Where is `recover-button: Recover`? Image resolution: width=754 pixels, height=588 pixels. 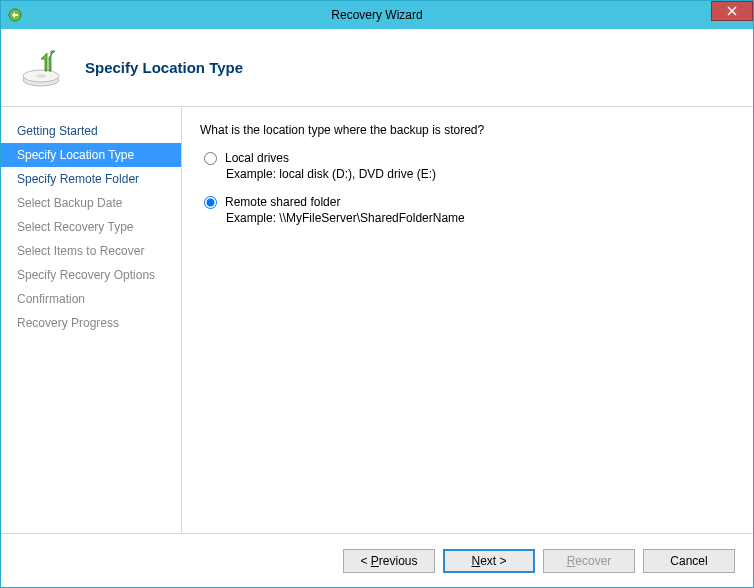 recover-button: Recover is located at coordinates (589, 561).